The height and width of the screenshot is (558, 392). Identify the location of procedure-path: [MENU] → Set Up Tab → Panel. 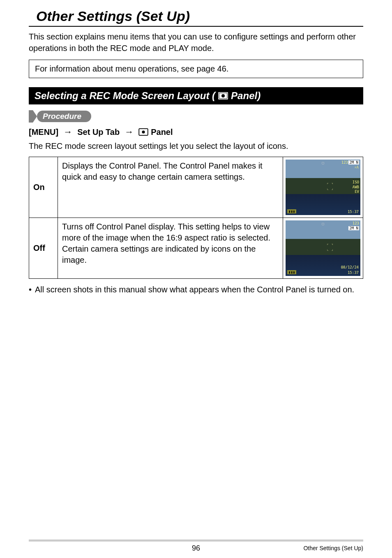
(196, 132).